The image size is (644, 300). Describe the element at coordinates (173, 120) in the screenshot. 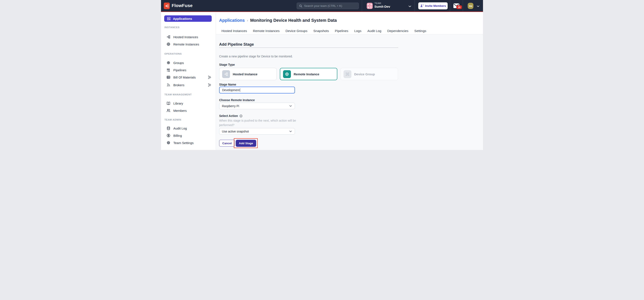

I see `sidebar-section-team-admin: TEAM ADMIN` at that location.